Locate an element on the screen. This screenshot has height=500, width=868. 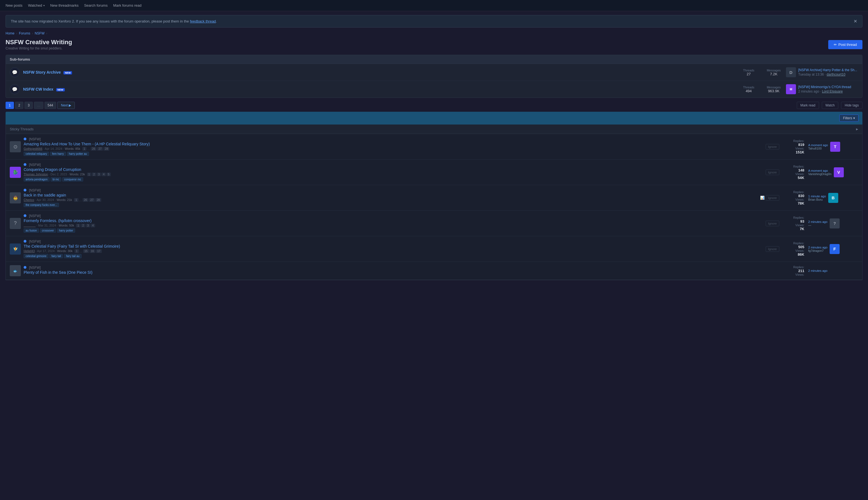
nav-watched: Watched ▾ is located at coordinates (36, 5).